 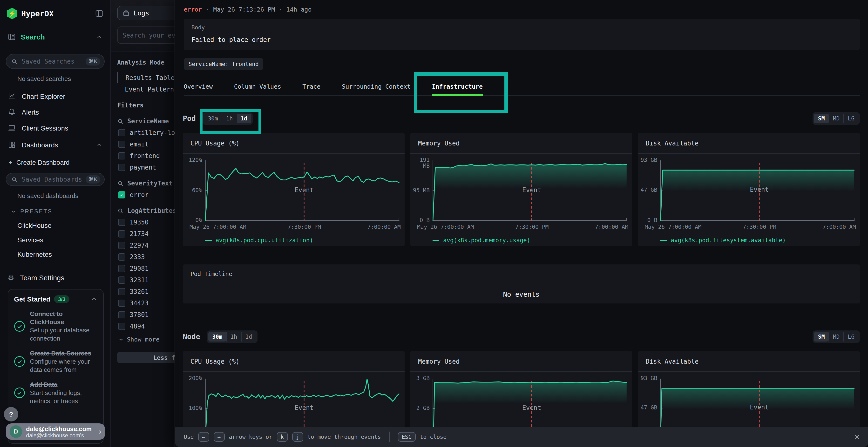 What do you see at coordinates (458, 87) in the screenshot?
I see `tab-infrastructure: Infrastructure` at bounding box center [458, 87].